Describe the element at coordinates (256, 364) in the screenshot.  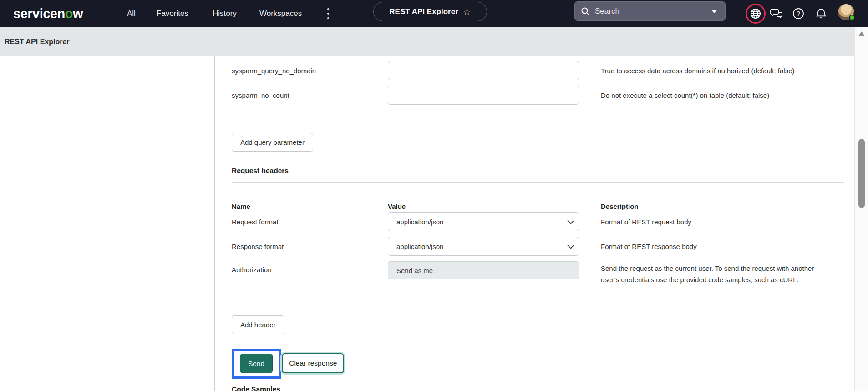
I see `send-button-highlight-box: Send` at that location.